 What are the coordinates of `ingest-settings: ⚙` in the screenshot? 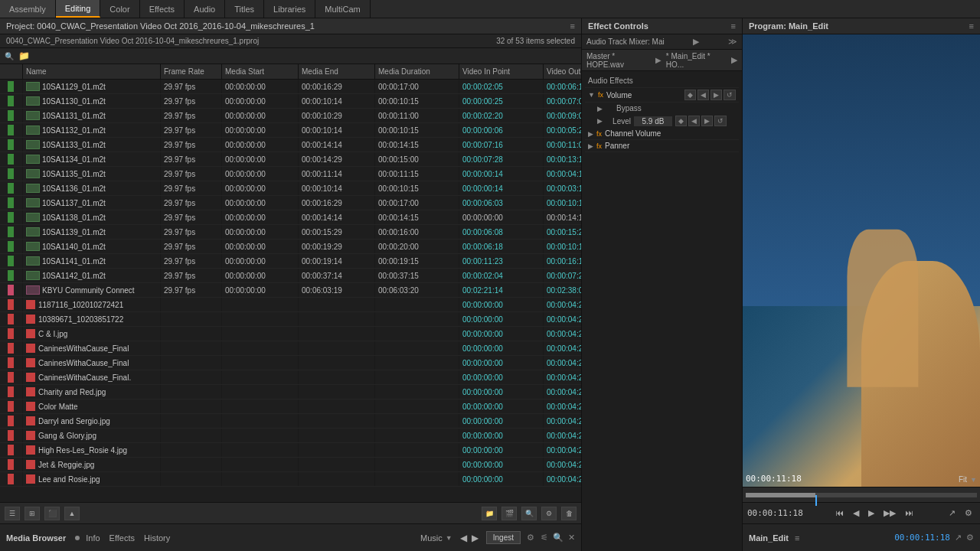 It's located at (531, 537).